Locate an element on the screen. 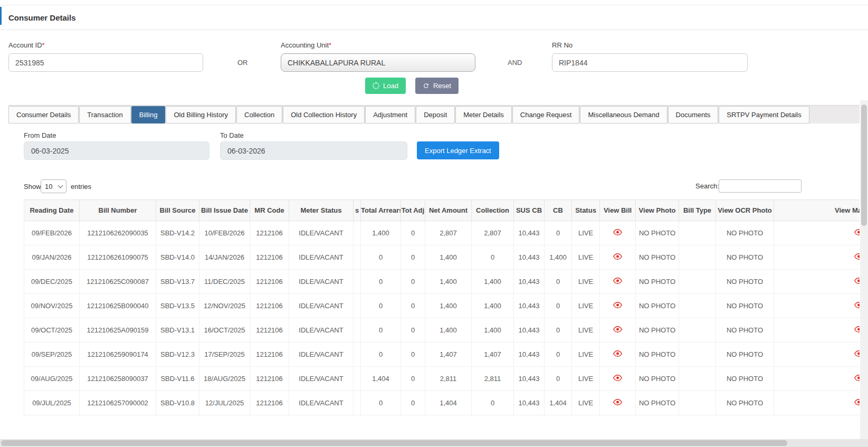 This screenshot has width=868, height=447. load-button: Load is located at coordinates (385, 85).